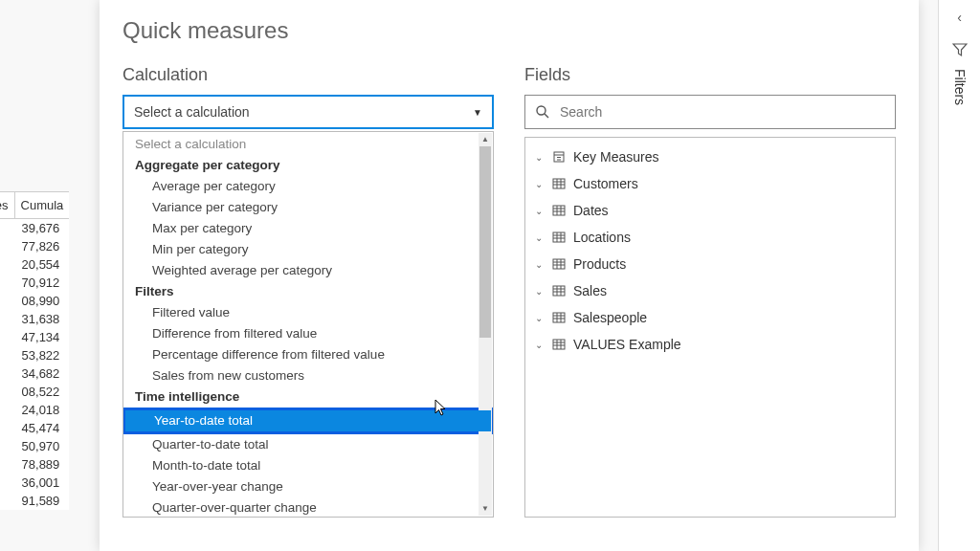  I want to click on field-tree-item: ⌄Customers, so click(710, 184).